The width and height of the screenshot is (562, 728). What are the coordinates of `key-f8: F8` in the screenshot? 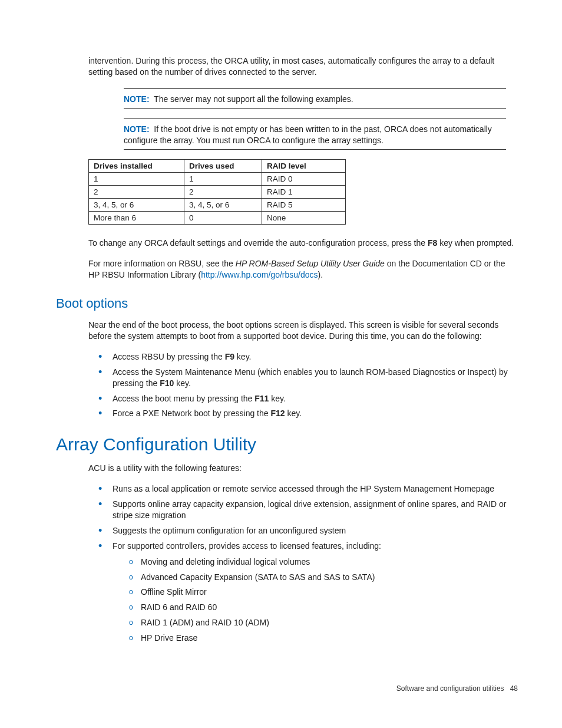 It's located at (432, 243).